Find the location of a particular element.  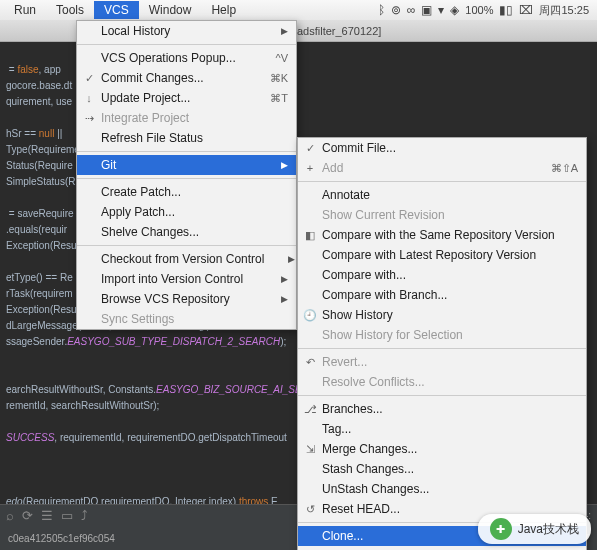

menu-show-revision: Show Current Revision is located at coordinates (442, 215).